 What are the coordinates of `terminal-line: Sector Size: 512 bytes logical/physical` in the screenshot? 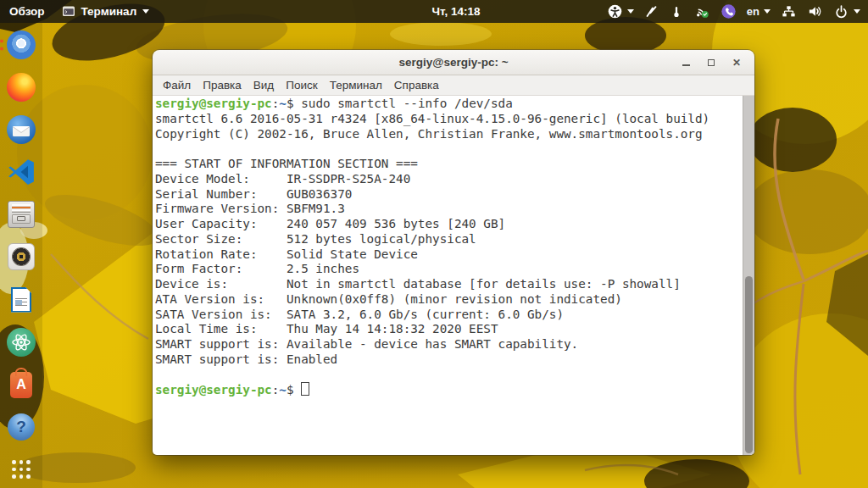 It's located at (448, 240).